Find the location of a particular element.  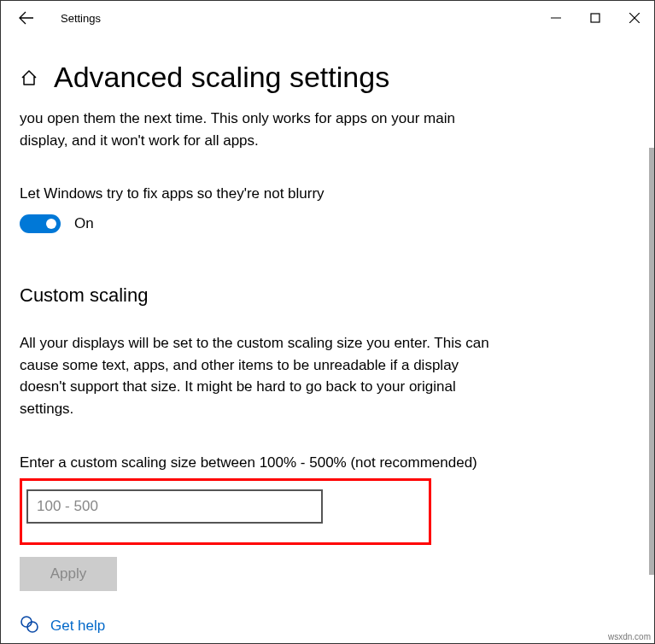

close-icon is located at coordinates (635, 18).